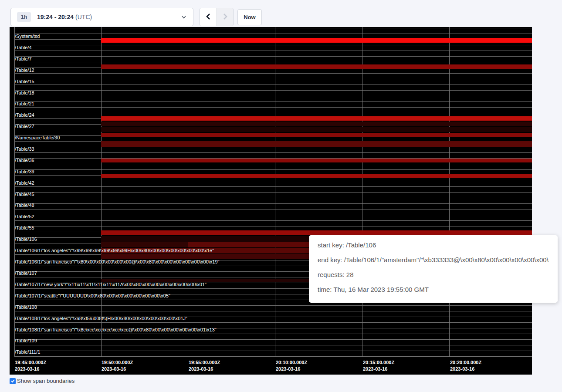  What do you see at coordinates (433, 290) in the screenshot?
I see `tooltip-time: time: Thu, 16 Mar 2023 19:55:00 GMT` at bounding box center [433, 290].